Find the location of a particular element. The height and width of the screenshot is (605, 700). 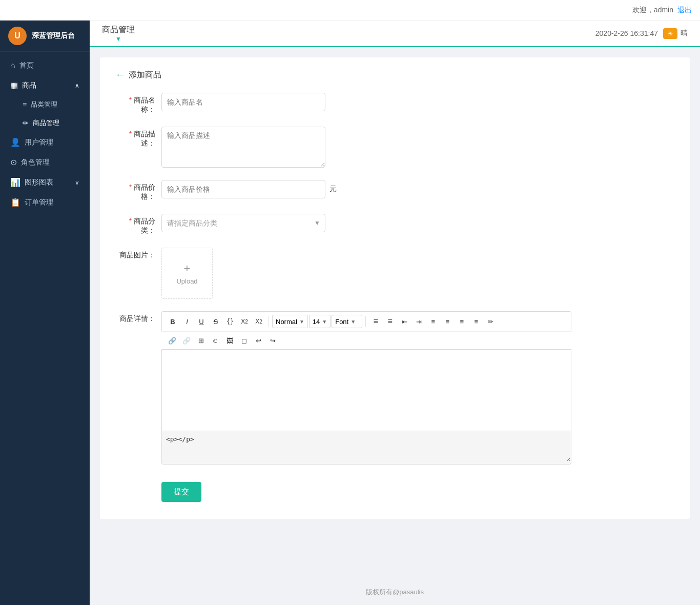

sidebar-item-goods-manage: ✏ 商品管理 is located at coordinates (45, 123).